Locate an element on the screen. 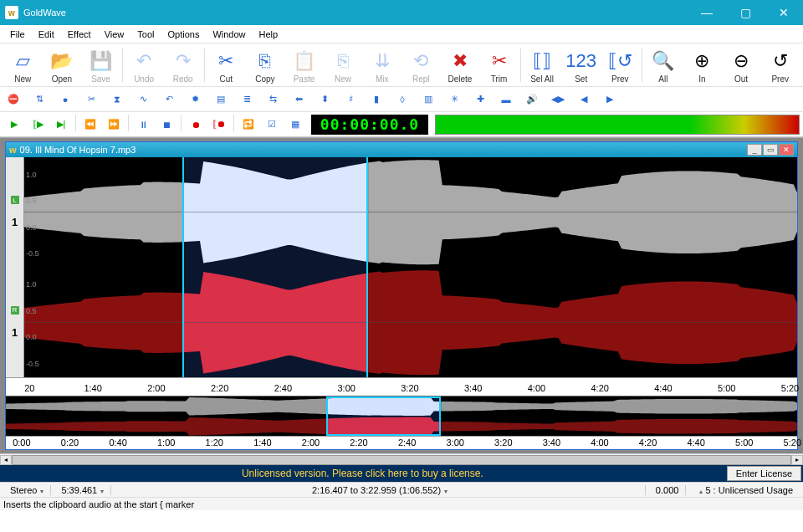 The height and width of the screenshot is (532, 803). uturn-button: ↶ is located at coordinates (169, 100).